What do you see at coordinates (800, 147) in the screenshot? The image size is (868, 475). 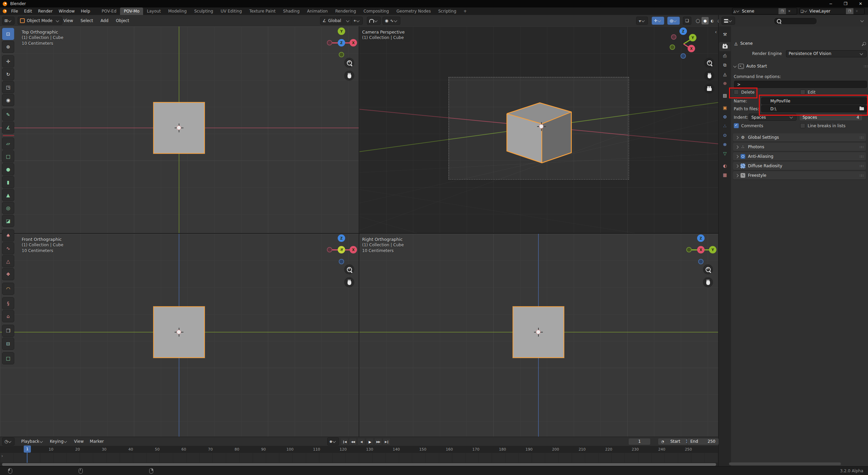 I see `panel-photons: ∴Photons∷∷` at bounding box center [800, 147].